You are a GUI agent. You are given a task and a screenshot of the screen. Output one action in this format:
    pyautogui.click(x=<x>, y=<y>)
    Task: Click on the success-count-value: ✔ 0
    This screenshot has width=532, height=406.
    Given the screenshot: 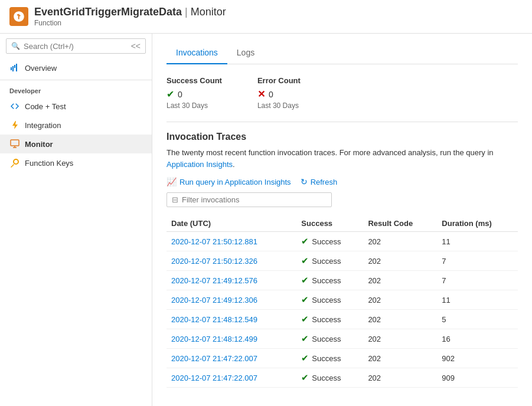 What is the action you would take?
    pyautogui.click(x=194, y=94)
    